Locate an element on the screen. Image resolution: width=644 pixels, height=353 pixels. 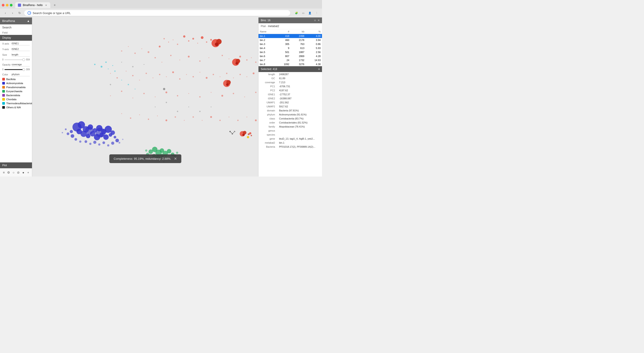
tab-close-button: ✕ is located at coordinates (46, 5).